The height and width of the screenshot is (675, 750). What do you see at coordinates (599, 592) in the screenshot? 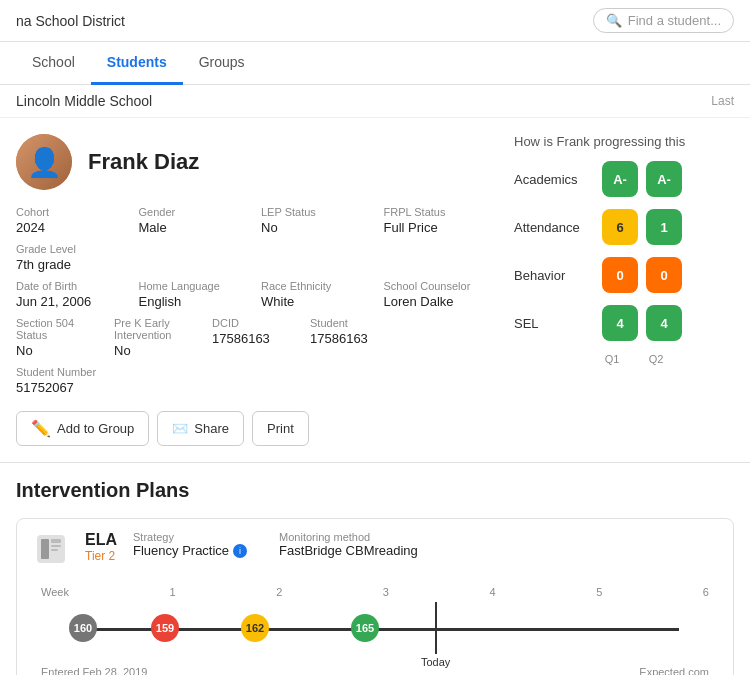
I see `week-5-label: 5` at bounding box center [599, 592].